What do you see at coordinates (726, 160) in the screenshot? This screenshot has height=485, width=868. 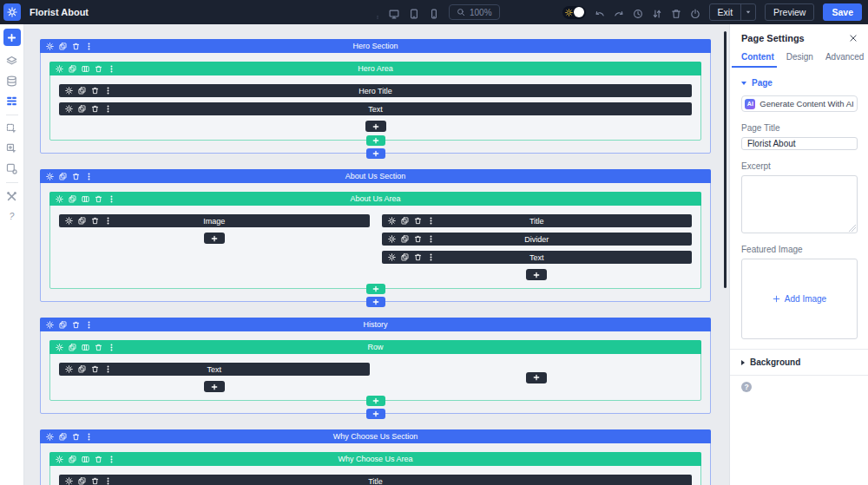 I see `canvas-scrollbar` at bounding box center [726, 160].